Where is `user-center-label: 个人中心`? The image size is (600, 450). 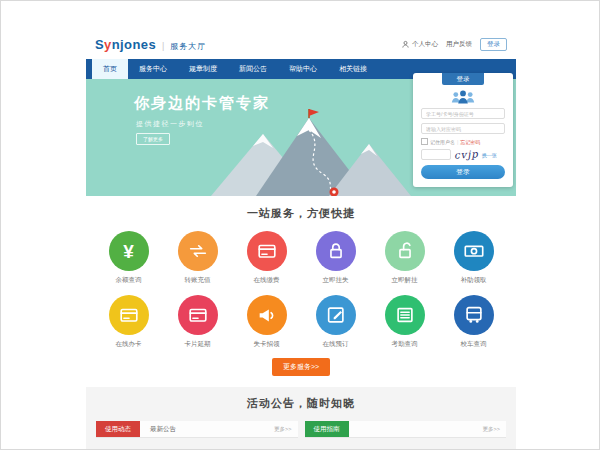
user-center-label: 个人中心 is located at coordinates (425, 44).